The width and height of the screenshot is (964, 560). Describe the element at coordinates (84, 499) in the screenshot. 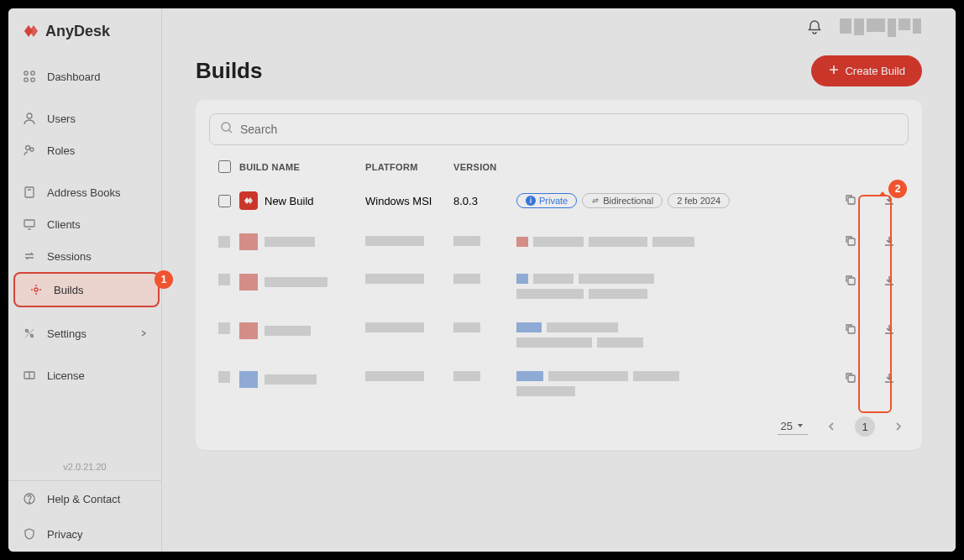

I see `nav-label: Help & Contact` at that location.